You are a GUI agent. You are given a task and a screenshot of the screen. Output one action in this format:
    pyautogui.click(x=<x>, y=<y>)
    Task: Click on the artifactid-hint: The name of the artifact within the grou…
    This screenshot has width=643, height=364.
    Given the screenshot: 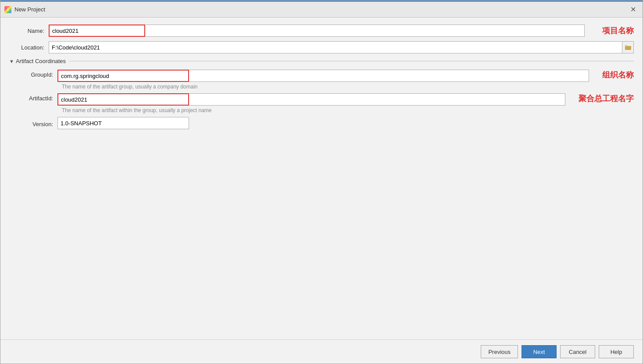 What is the action you would take?
    pyautogui.click(x=348, y=110)
    